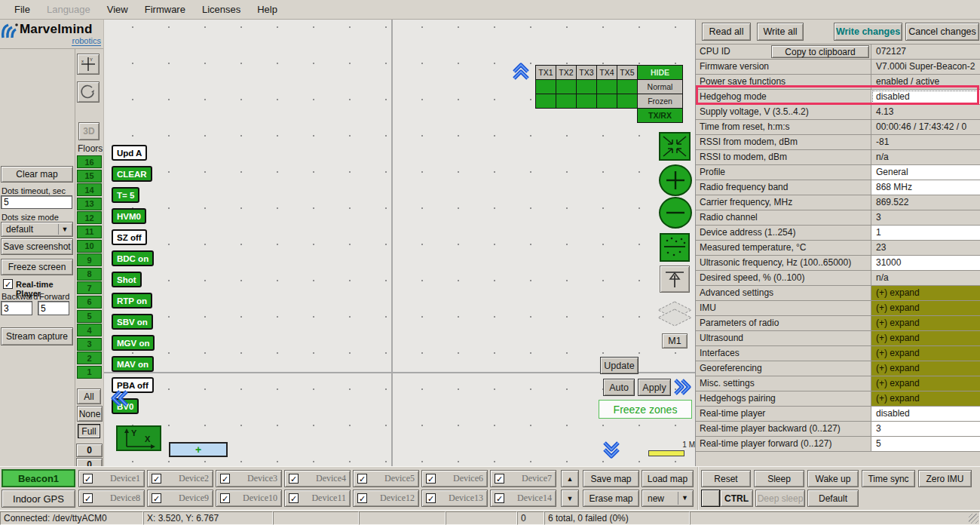  I want to click on tx-header-tx2: TX2, so click(566, 72).